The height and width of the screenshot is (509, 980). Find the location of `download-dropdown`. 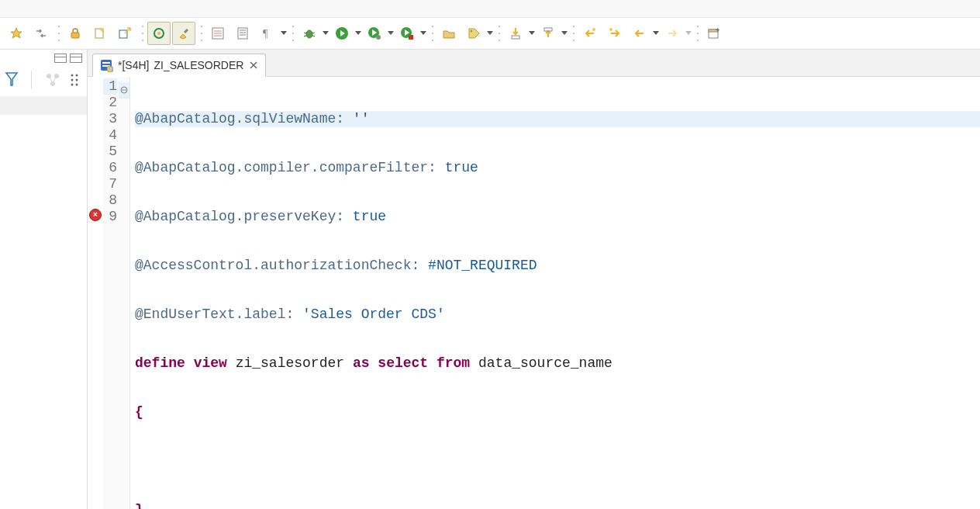

download-dropdown is located at coordinates (532, 33).